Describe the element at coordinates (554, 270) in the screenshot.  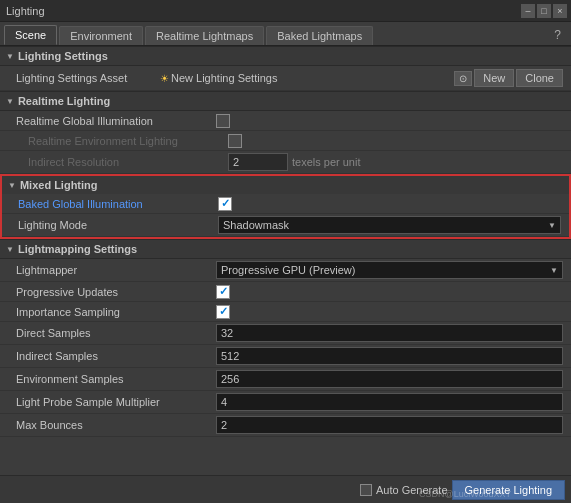
I see `dropdown-arrow-icon-2: ▼` at that location.